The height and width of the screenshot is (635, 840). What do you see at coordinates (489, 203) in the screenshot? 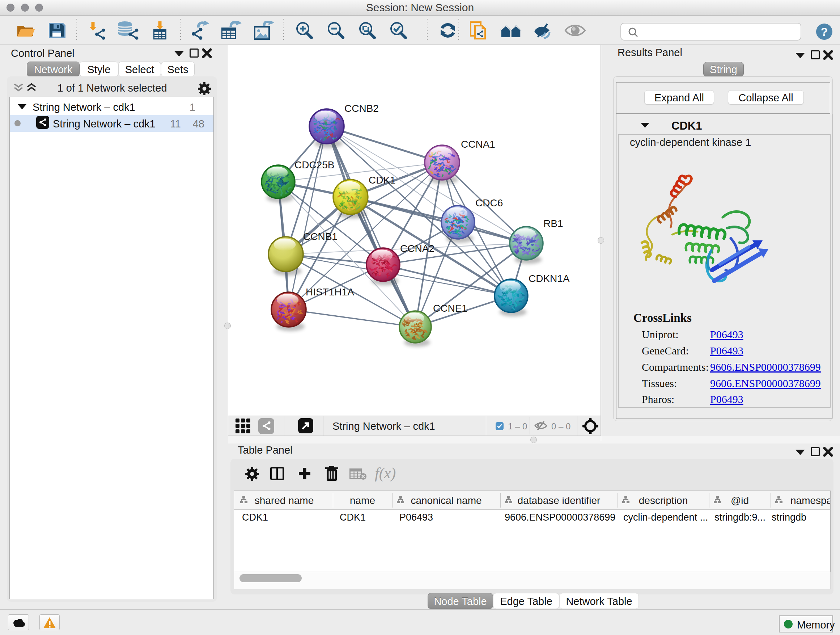
I see `svg-text: CDC6` at bounding box center [489, 203].